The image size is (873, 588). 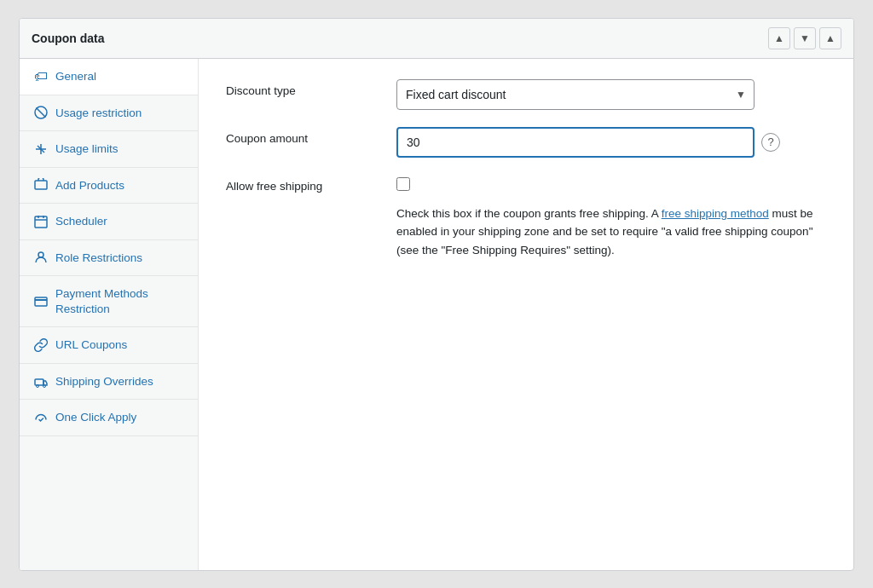 What do you see at coordinates (82, 222) in the screenshot?
I see `sidebar-item-scheduler-label: Scheduler` at bounding box center [82, 222].